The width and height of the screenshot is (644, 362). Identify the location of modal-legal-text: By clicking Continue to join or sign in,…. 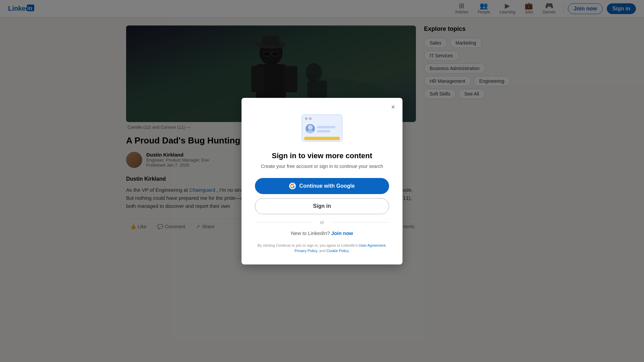
(322, 248).